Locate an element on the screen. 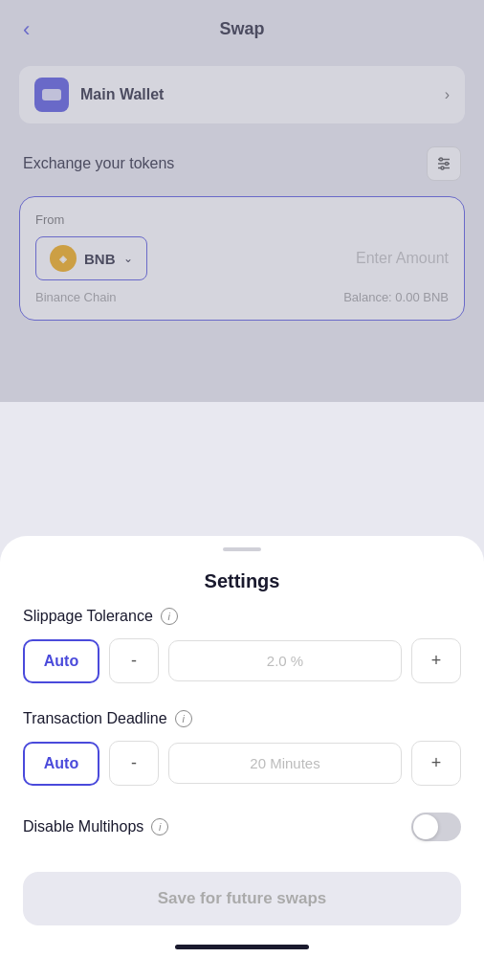 Image resolution: width=484 pixels, height=980 pixels. multihops-label: Disable Multihops is located at coordinates (83, 827).